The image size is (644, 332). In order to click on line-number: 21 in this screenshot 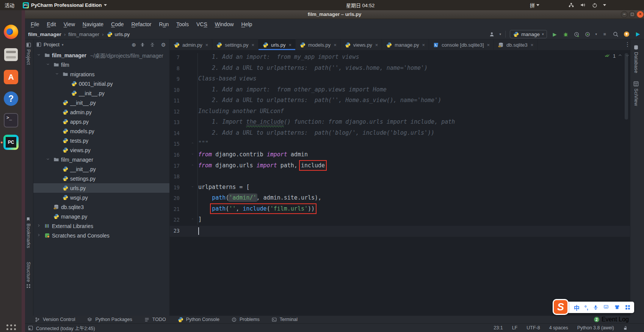, I will do `click(175, 209)`.